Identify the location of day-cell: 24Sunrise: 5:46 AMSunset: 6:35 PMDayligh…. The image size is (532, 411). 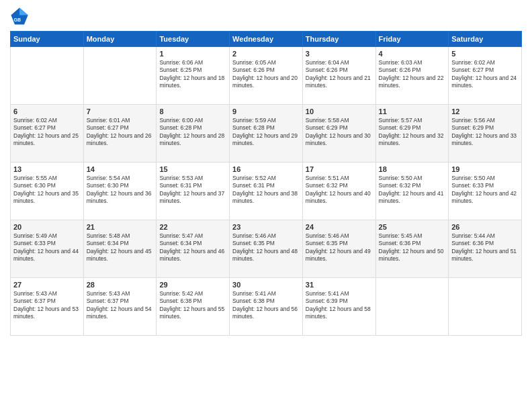
(339, 249).